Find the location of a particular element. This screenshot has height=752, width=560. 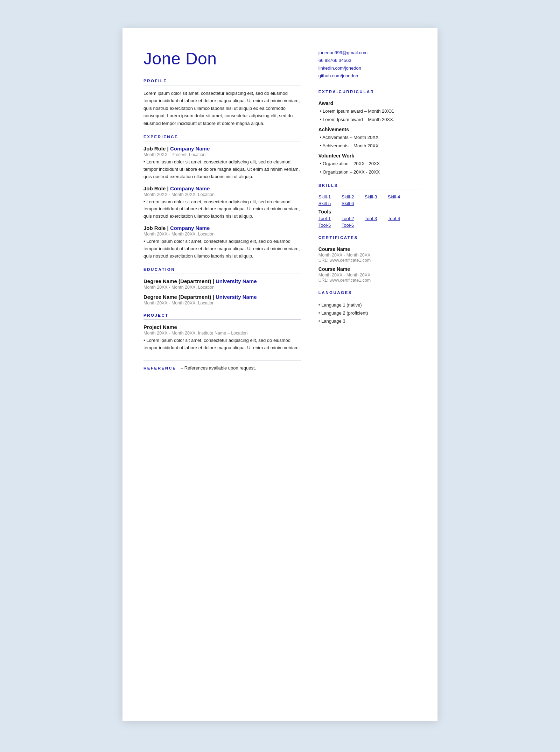

tool-2: Tool-2 is located at coordinates (350, 218).